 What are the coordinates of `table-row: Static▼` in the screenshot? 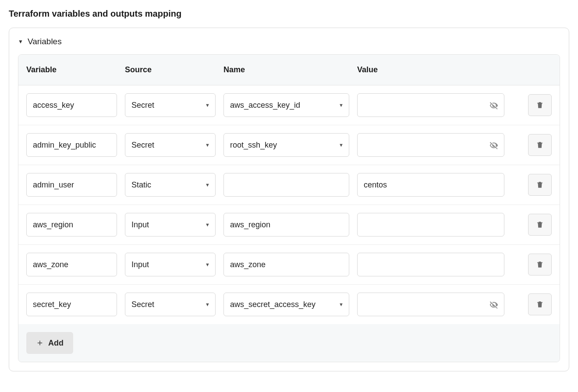 It's located at (289, 185).